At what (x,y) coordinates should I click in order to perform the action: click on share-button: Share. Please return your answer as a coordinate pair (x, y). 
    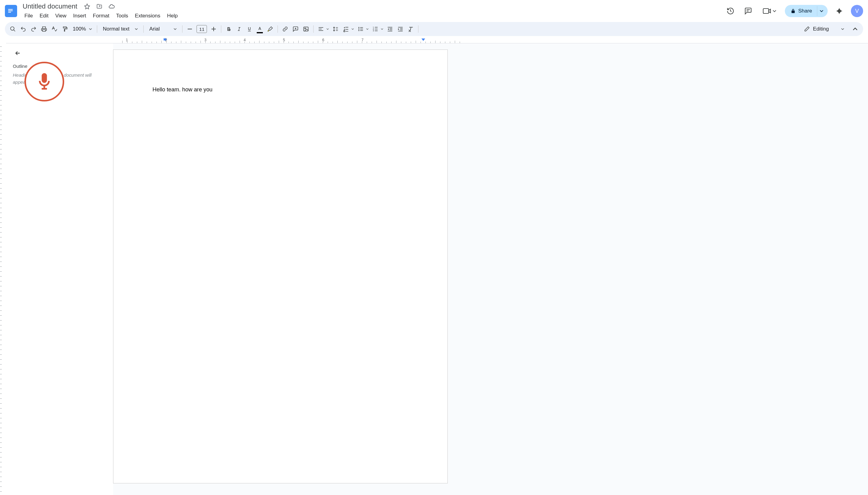
    Looking at the image, I should click on (801, 11).